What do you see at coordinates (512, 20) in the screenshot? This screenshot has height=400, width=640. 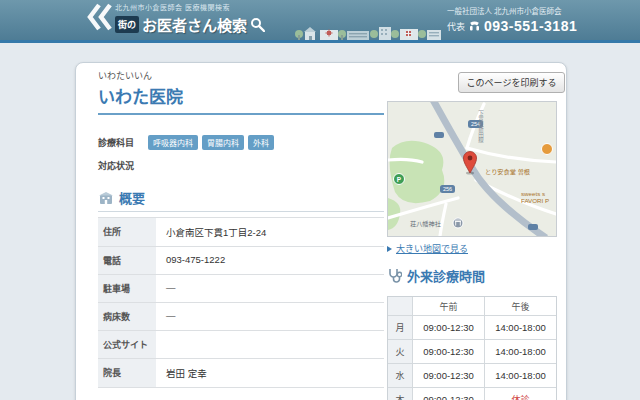 I see `header-contact: 一般社団法人 北九州市小倉医師会 代表 093-551-3181` at bounding box center [512, 20].